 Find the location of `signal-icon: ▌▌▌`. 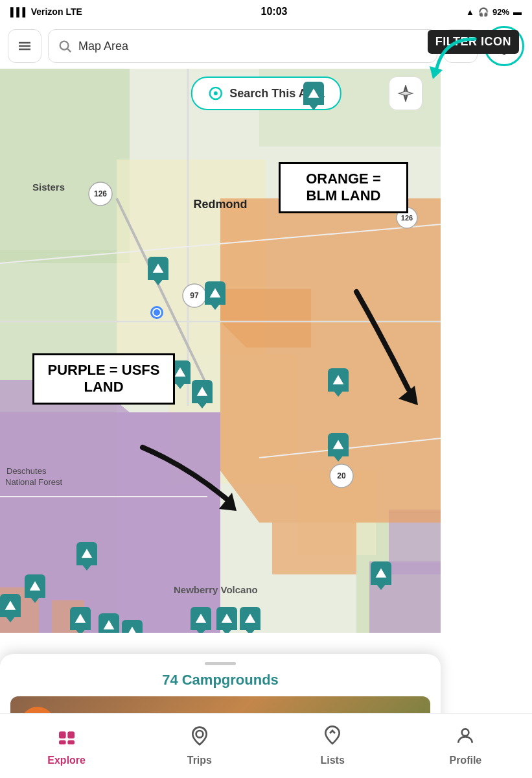

signal-icon: ▌▌▌ is located at coordinates (19, 12).